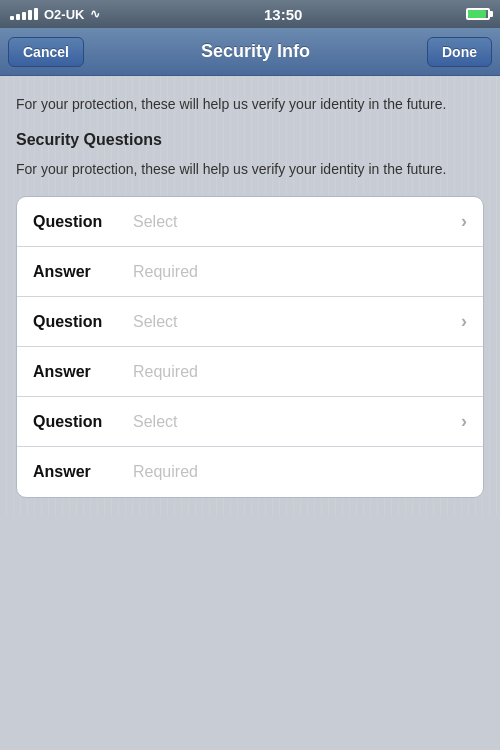 This screenshot has height=750, width=500. I want to click on answer-placeholder-3: Required, so click(300, 472).